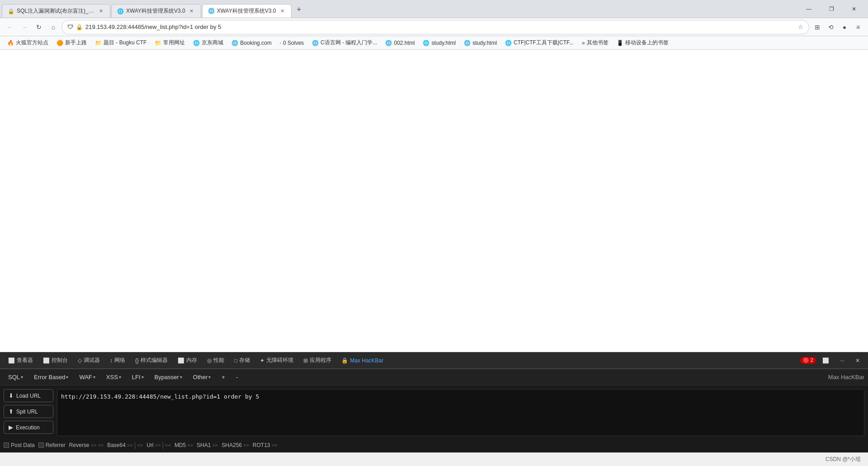 The height and width of the screenshot is (466, 868). I want to click on hackbar-menu-add: +, so click(223, 377).